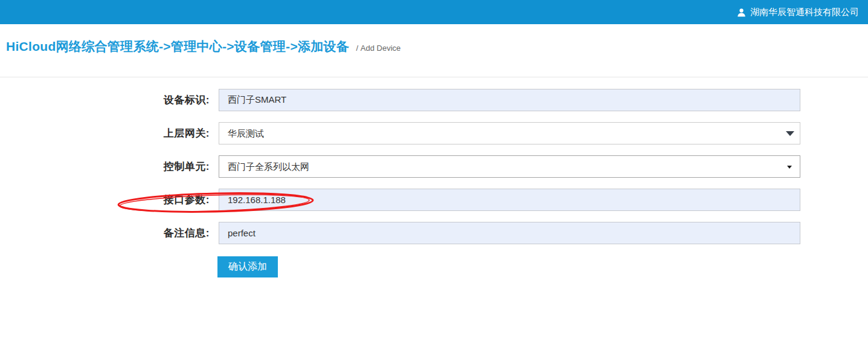 The image size is (868, 347). What do you see at coordinates (805, 12) in the screenshot?
I see `company-name-label: 湖南华辰智通科技有限公司` at bounding box center [805, 12].